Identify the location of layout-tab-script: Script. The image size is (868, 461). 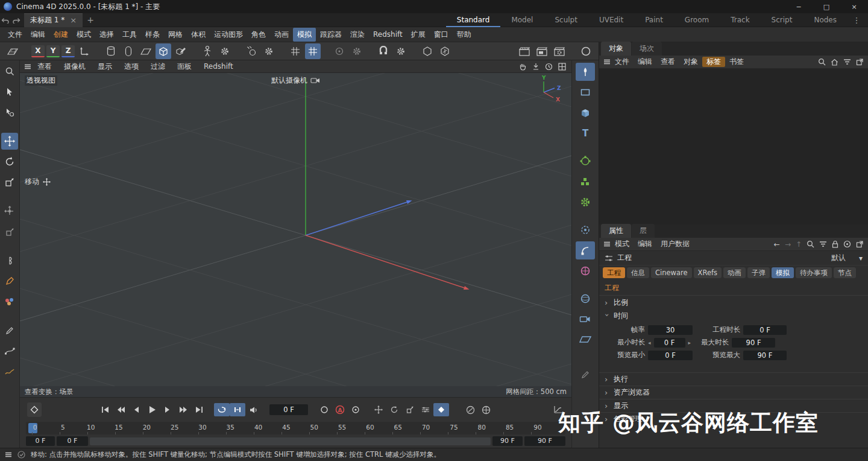
(782, 21).